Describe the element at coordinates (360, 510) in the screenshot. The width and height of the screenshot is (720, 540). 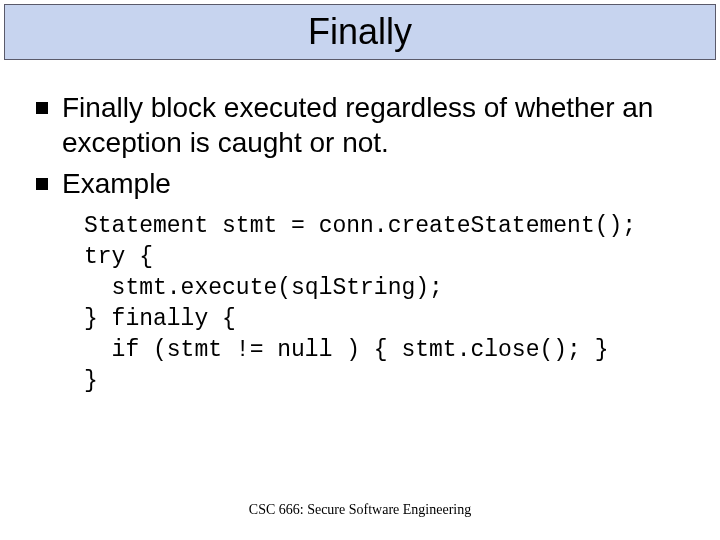
I see `slide-footer: CSC 666: Secure Software Engineering` at that location.